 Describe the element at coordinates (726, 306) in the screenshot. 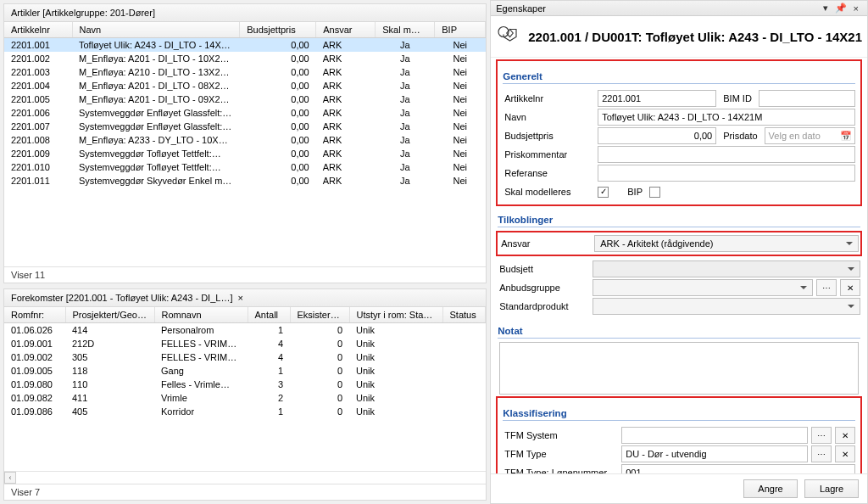

I see `select-standardprodukt` at that location.